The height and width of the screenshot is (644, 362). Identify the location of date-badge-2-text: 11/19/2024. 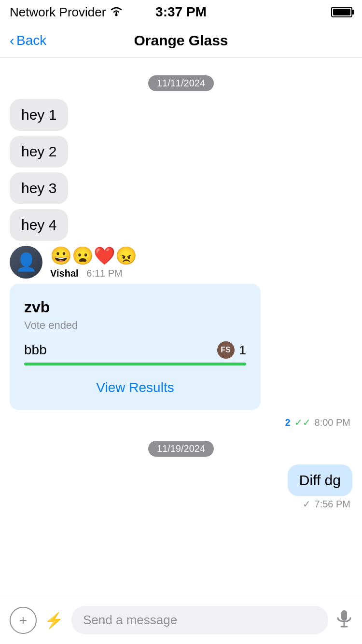
(181, 449).